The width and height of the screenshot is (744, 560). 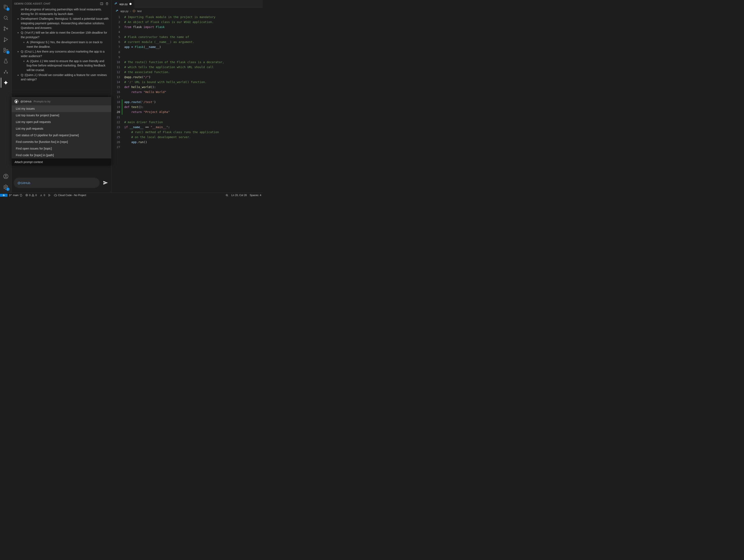 What do you see at coordinates (139, 11) in the screenshot?
I see `breadcrumb-symbol: test` at bounding box center [139, 11].